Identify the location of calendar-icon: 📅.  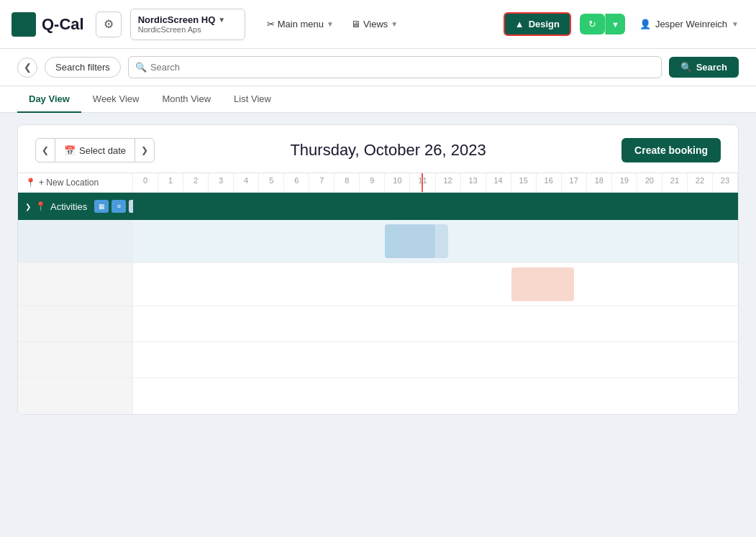
(70, 151).